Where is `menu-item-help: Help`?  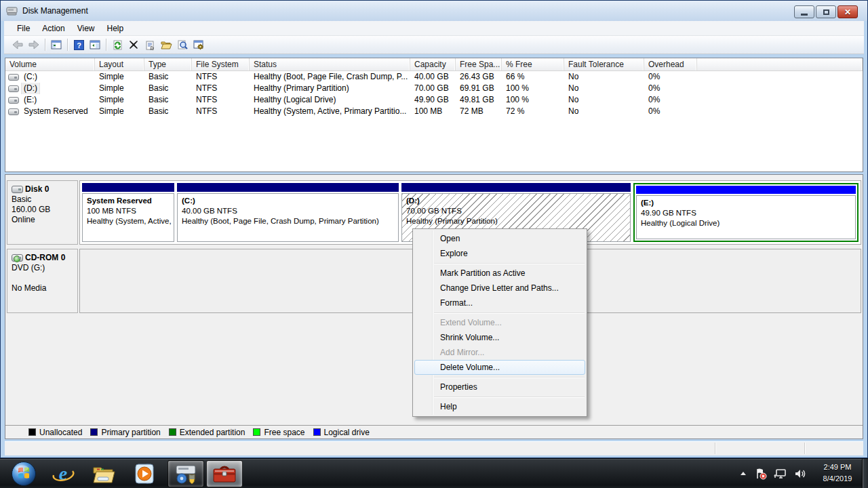
menu-item-help: Help is located at coordinates (500, 407).